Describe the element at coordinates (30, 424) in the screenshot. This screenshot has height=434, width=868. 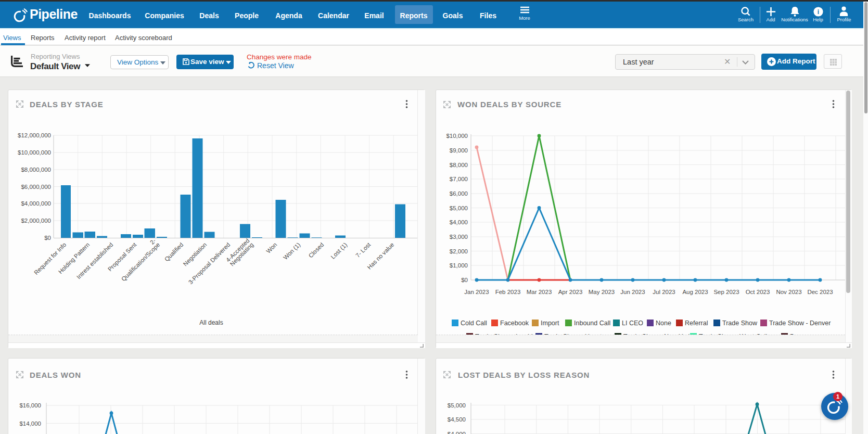
I see `svg-text: $14,000` at that location.